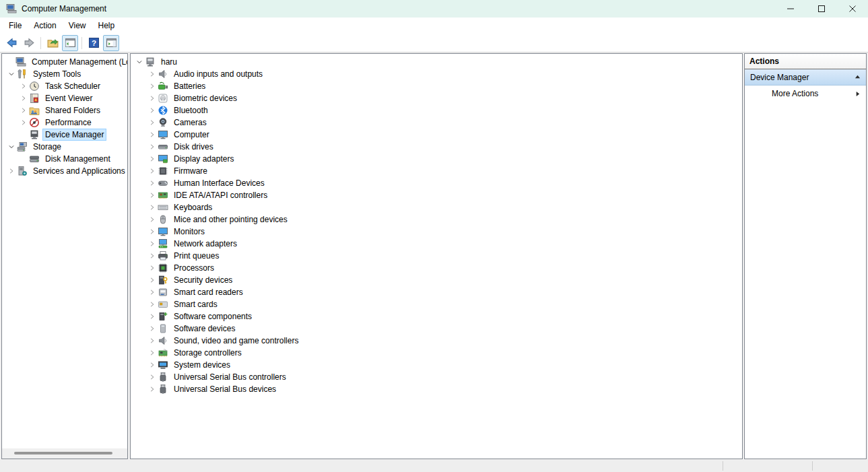 This screenshot has height=472, width=868. Describe the element at coordinates (209, 292) in the screenshot. I see `tree-item-label: Smart card readers` at that location.